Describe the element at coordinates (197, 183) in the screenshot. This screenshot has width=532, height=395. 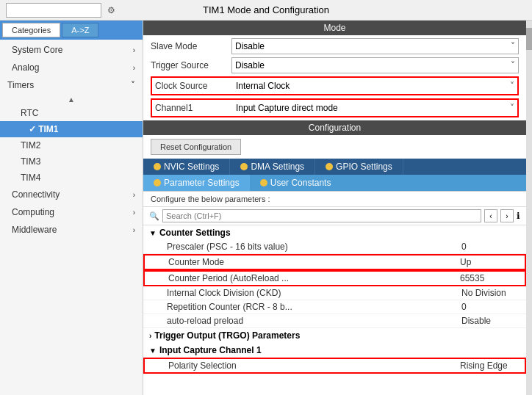
I see `tab-parameter-settings: Parameter Settings` at that location.